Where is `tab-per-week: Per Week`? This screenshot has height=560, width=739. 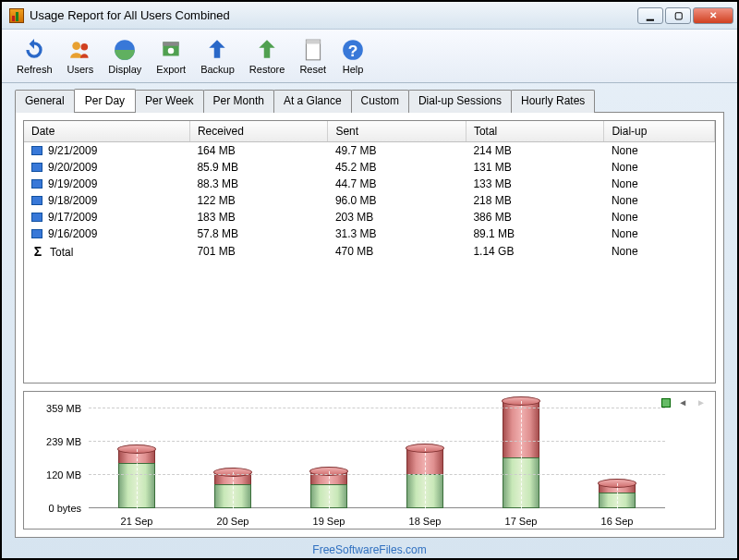
tab-per-week: Per Week is located at coordinates (169, 102).